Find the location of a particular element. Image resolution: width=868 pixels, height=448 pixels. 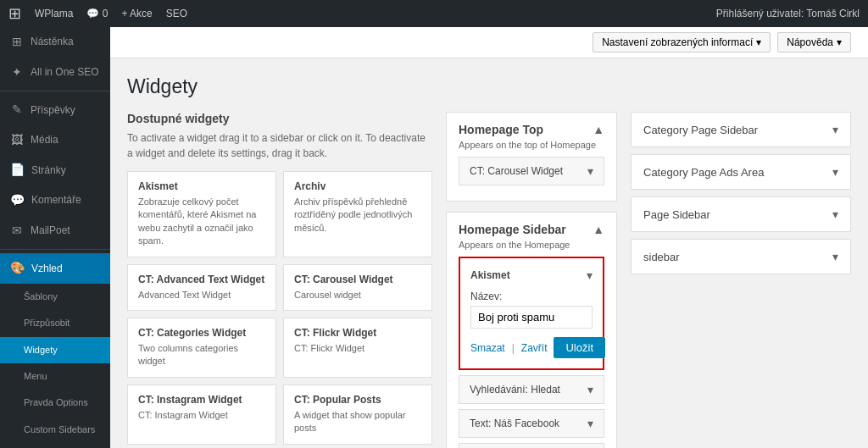

widget-card-desc: Carousel widget is located at coordinates (358, 295).